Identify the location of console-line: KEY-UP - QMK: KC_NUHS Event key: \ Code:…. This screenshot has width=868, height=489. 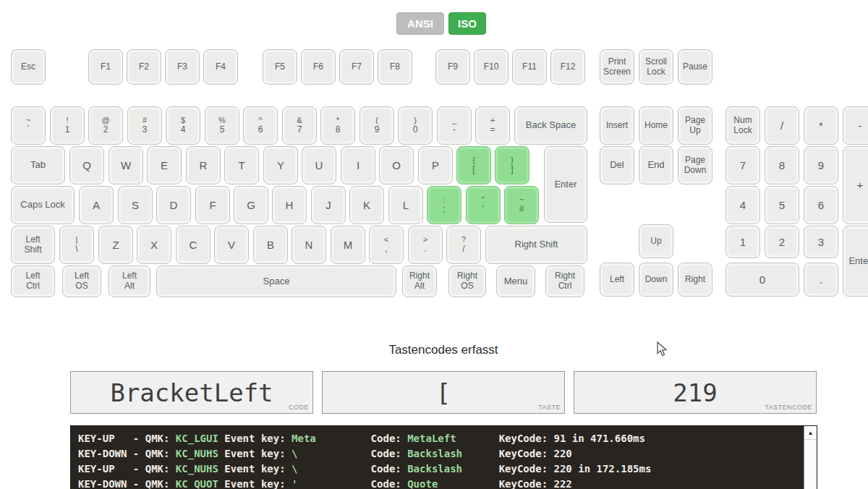
(441, 469).